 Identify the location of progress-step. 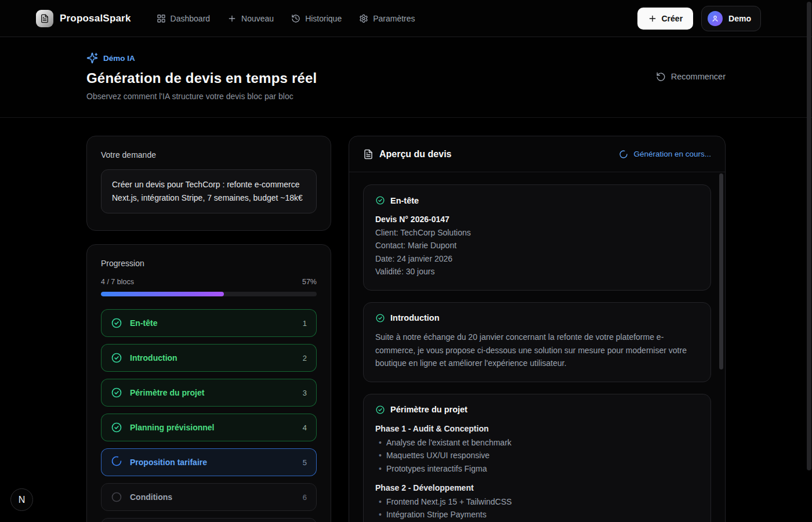
(209, 520).